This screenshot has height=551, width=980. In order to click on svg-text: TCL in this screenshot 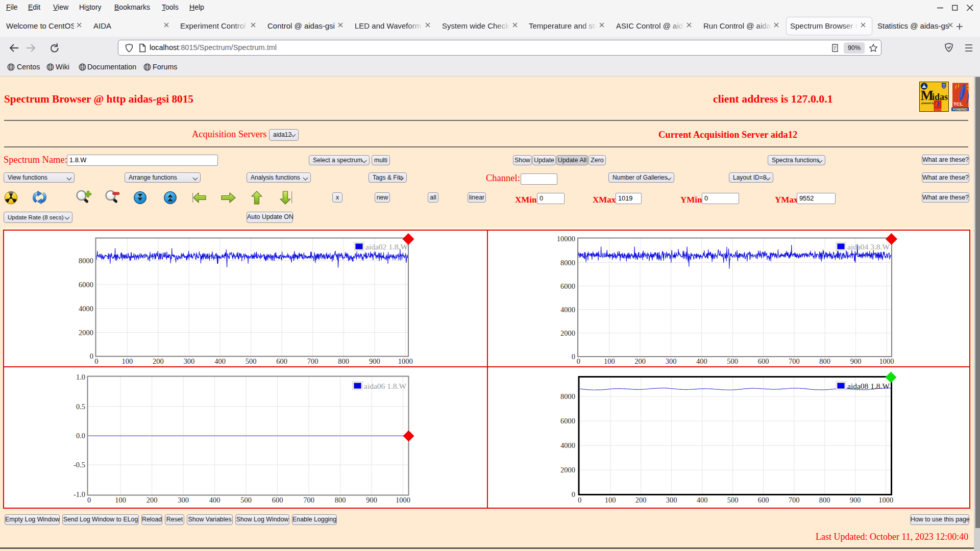, I will do `click(959, 104)`.